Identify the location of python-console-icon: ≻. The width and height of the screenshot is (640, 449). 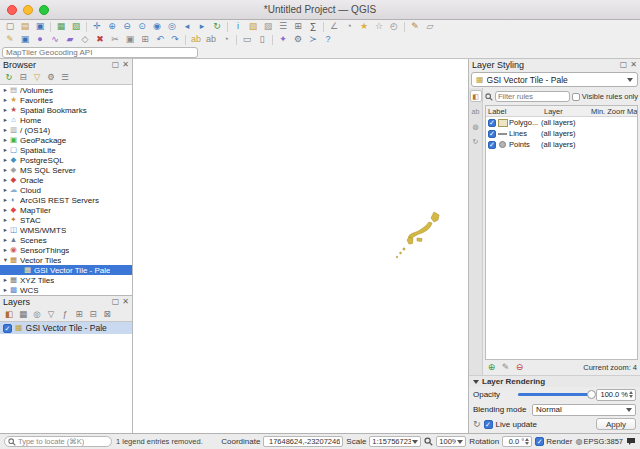
(313, 40).